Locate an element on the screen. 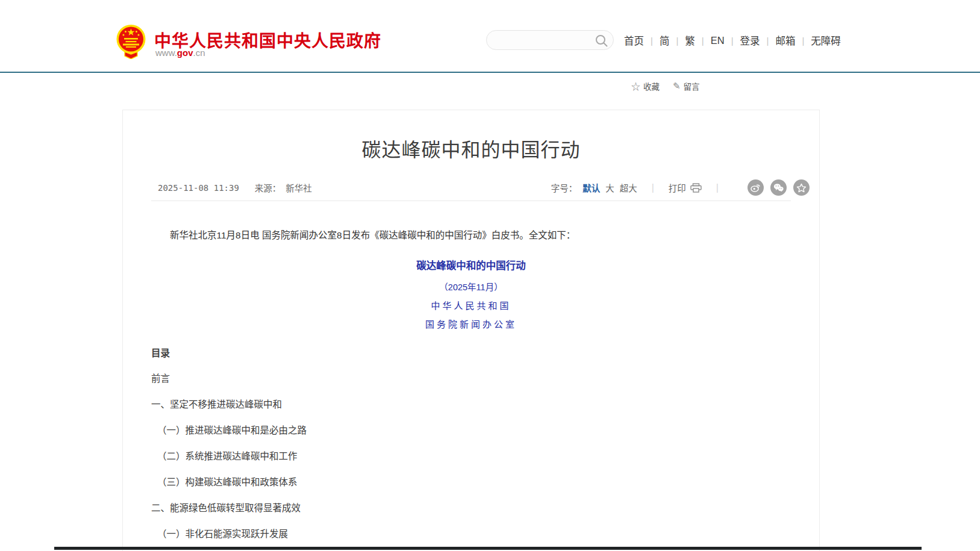 This screenshot has width=980, height=551. search-icon is located at coordinates (601, 41).